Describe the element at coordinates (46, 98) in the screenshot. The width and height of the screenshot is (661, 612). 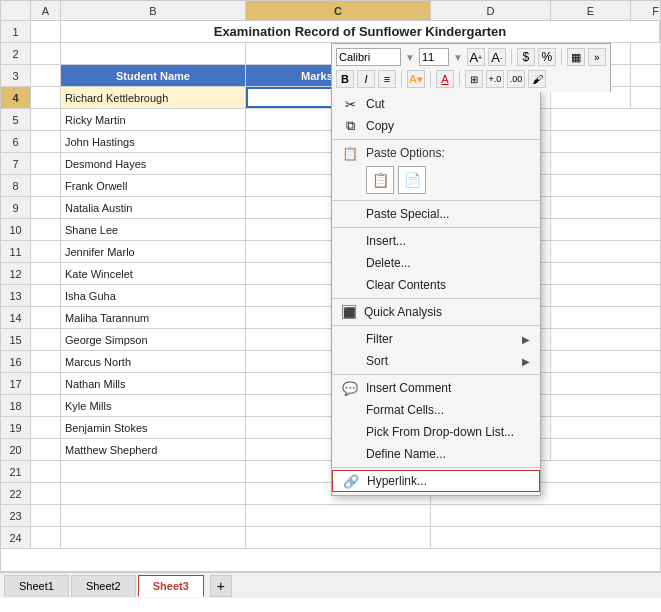
I see `cell-4a` at that location.